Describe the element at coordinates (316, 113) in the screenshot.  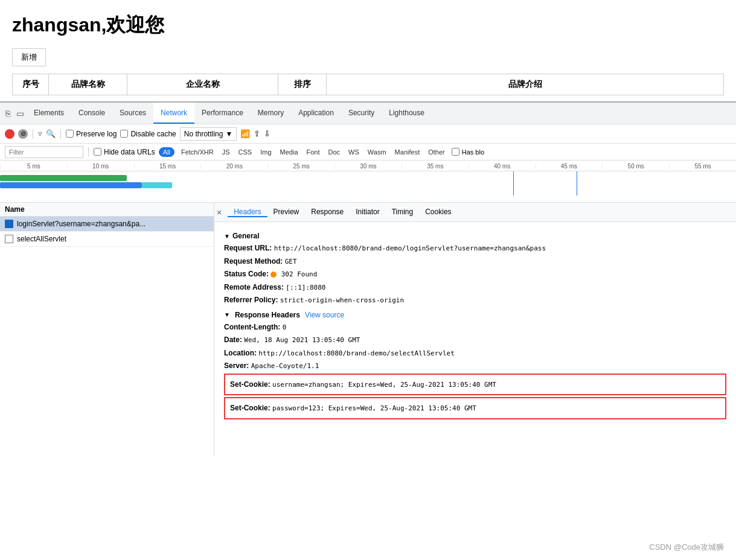
I see `devtools-tab-application: Application` at that location.